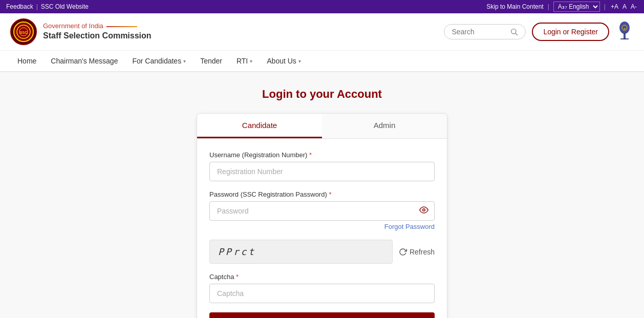 This screenshot has width=644, height=318. What do you see at coordinates (539, 32) in the screenshot?
I see `header-right: Login or Register ✦` at bounding box center [539, 32].